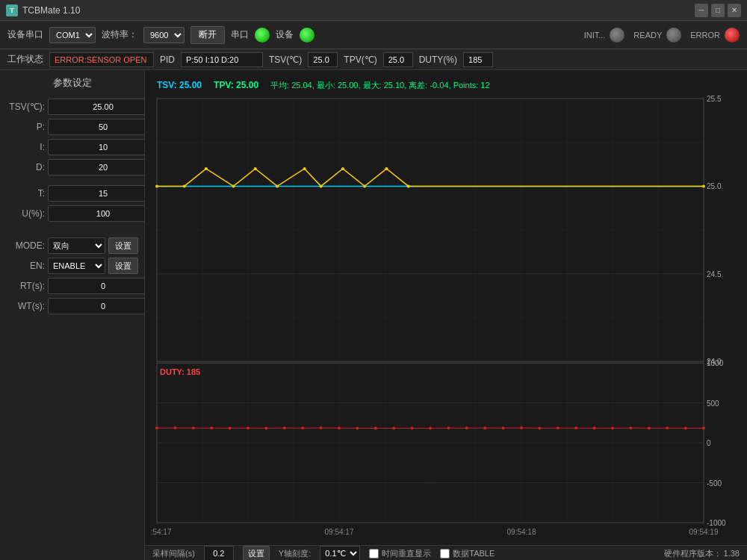  I want to click on param-row-tsv: TSV(℃): 设置, so click(72, 107).